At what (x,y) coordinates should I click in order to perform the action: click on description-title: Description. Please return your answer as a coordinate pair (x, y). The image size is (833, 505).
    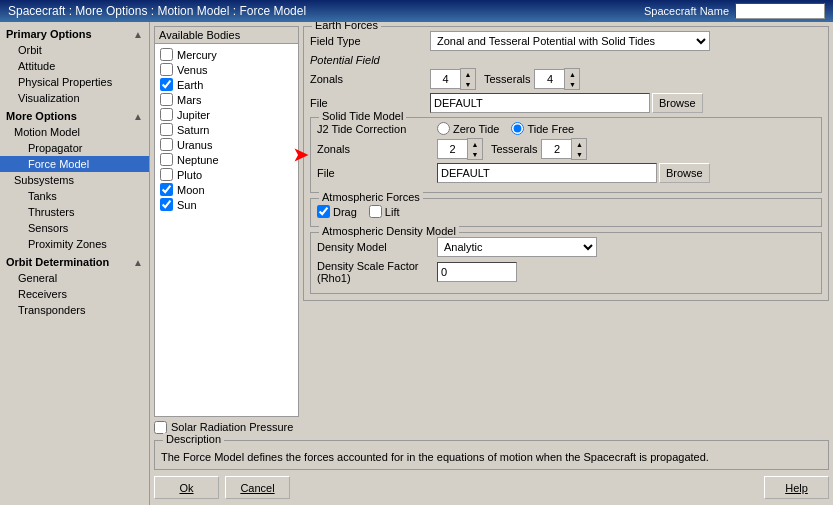
    Looking at the image, I should click on (194, 439).